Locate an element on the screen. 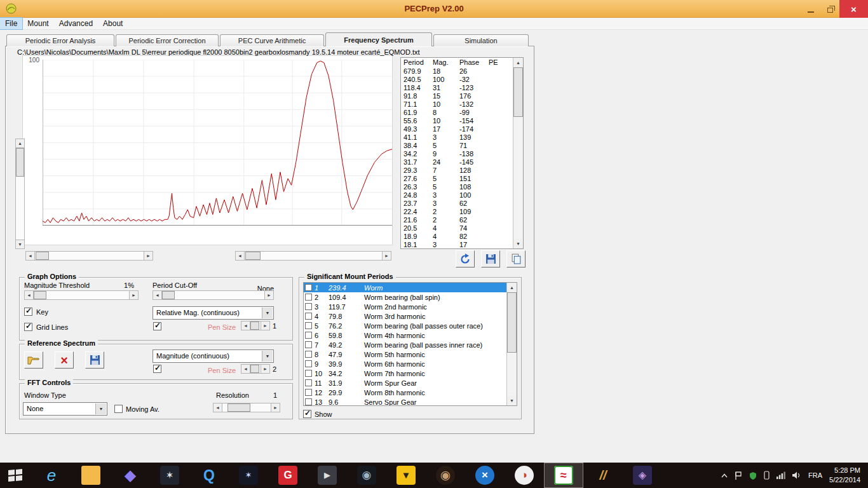 The height and width of the screenshot is (488, 868). clear-reference-button: × is located at coordinates (64, 360).